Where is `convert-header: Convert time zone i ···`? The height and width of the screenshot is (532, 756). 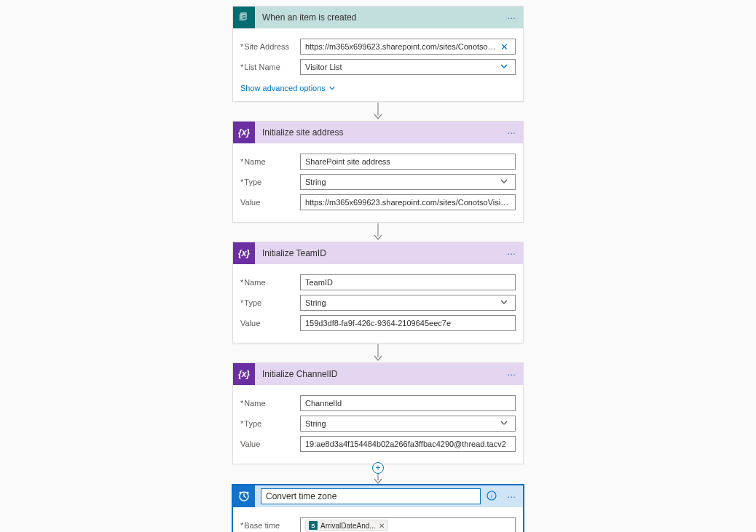
convert-header: Convert time zone i ··· is located at coordinates (378, 496).